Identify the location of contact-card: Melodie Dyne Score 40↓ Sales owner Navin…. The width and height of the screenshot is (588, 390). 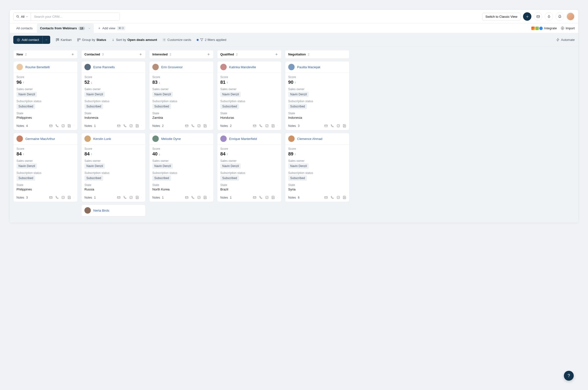
(181, 167).